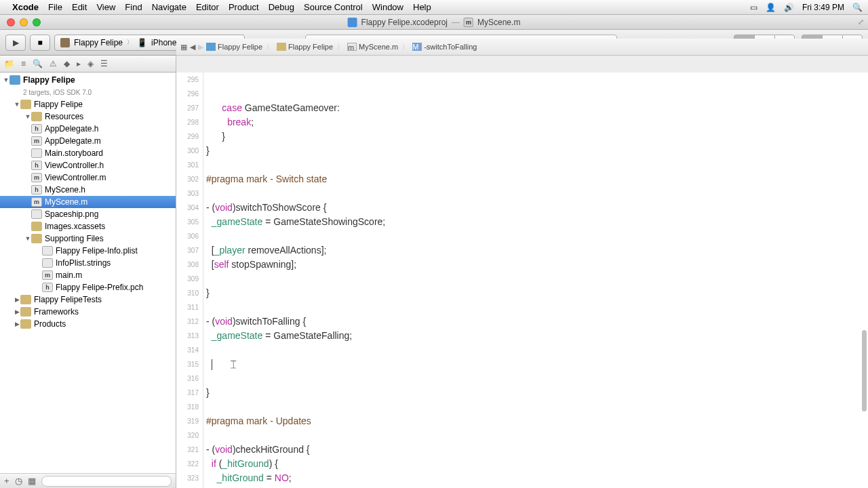  What do you see at coordinates (88, 141) in the screenshot?
I see `tree-item-appdelegate-m: mAppDelegate.m` at bounding box center [88, 141].